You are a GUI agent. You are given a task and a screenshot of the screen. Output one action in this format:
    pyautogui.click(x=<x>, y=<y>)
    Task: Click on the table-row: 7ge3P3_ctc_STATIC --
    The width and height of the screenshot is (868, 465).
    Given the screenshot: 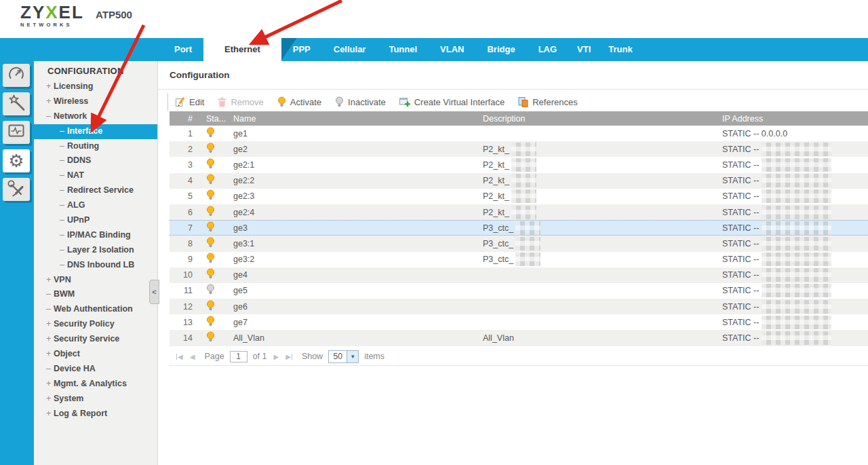 What is the action you would take?
    pyautogui.click(x=519, y=228)
    